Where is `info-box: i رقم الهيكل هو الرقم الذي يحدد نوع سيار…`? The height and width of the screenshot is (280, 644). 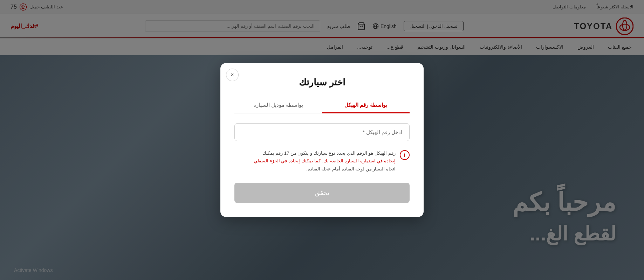 info-box: i رقم الهيكل هو الرقم الذي يحدد نوع سيار… is located at coordinates (322, 161).